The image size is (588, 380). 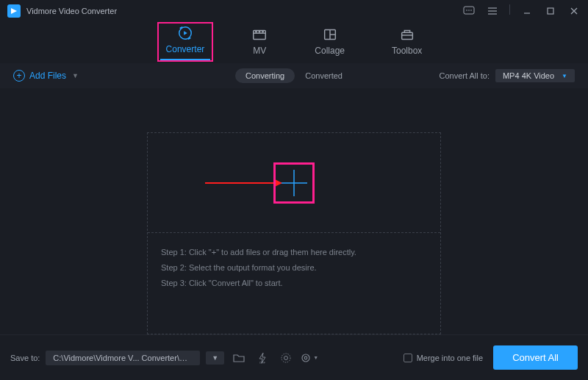 What do you see at coordinates (259, 43) in the screenshot?
I see `tab-mv: MV` at bounding box center [259, 43].